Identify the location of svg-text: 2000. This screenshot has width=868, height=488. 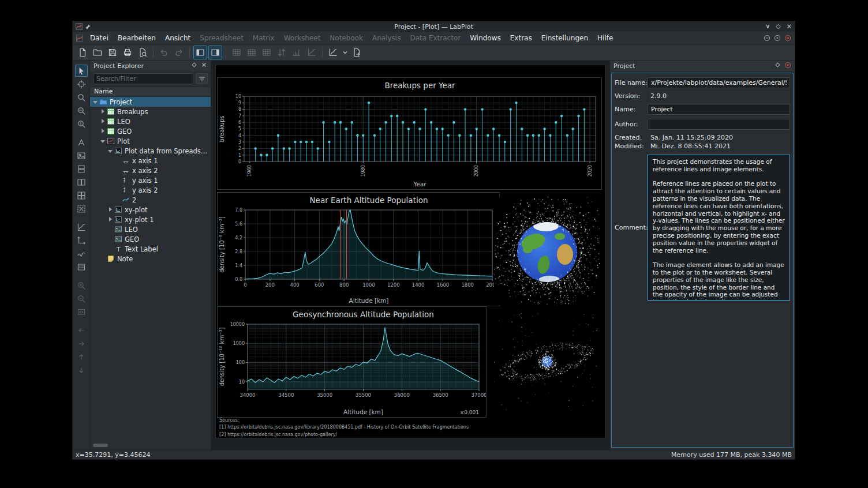
(477, 171).